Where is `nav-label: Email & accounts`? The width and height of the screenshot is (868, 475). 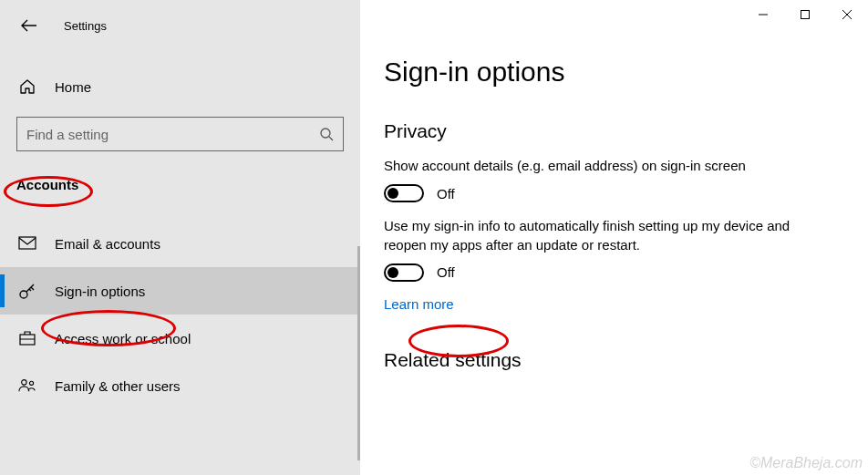 nav-label: Email & accounts is located at coordinates (108, 244).